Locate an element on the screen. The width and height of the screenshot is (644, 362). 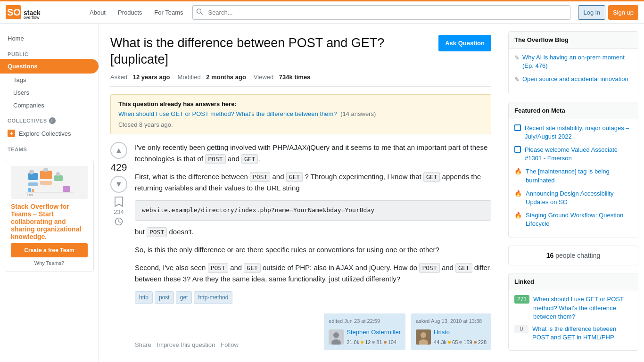
signup-button: Sign up is located at coordinates (623, 12).